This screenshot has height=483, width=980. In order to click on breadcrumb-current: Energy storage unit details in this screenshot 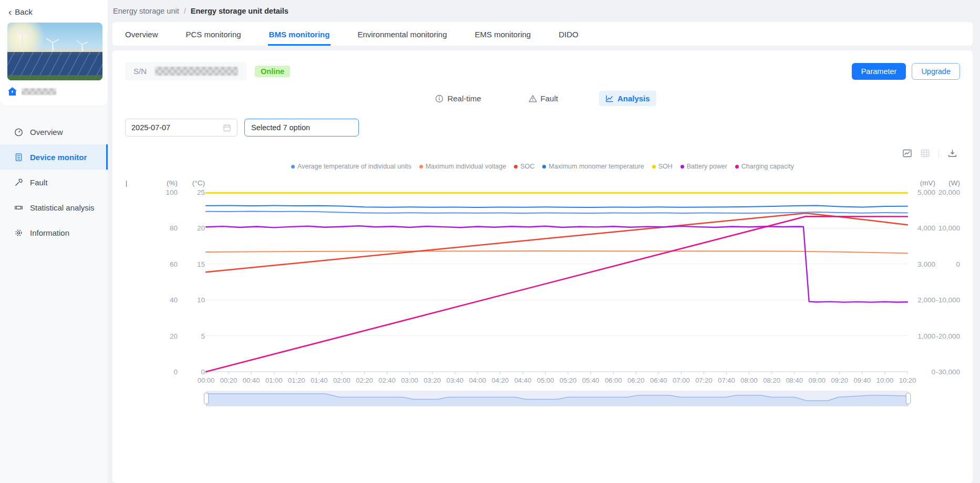, I will do `click(240, 11)`.